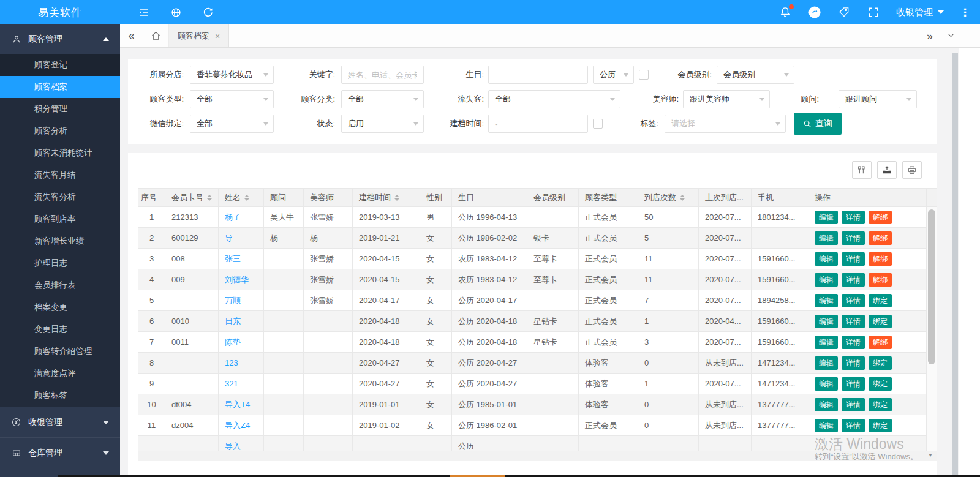  Describe the element at coordinates (60, 374) in the screenshot. I see `sidebar-item: 满意度点评` at that location.